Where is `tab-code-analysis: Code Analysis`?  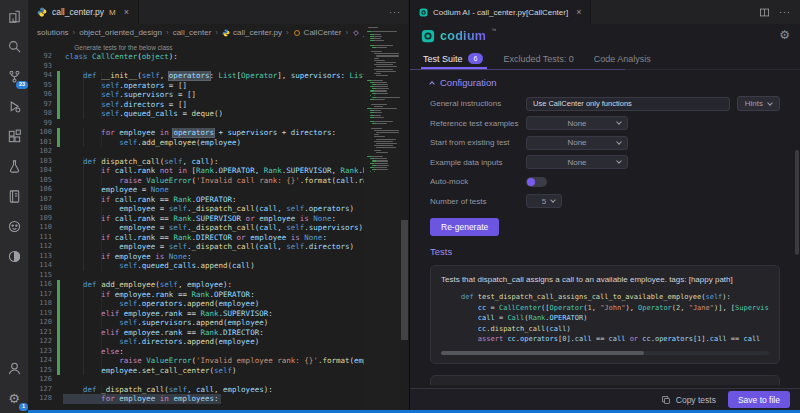 tab-code-analysis: Code Analysis is located at coordinates (622, 58).